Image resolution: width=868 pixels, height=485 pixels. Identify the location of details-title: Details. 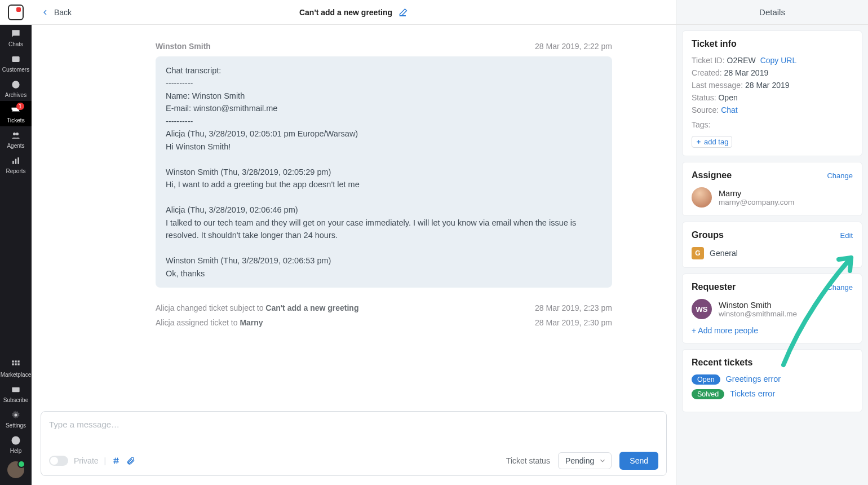
(772, 12).